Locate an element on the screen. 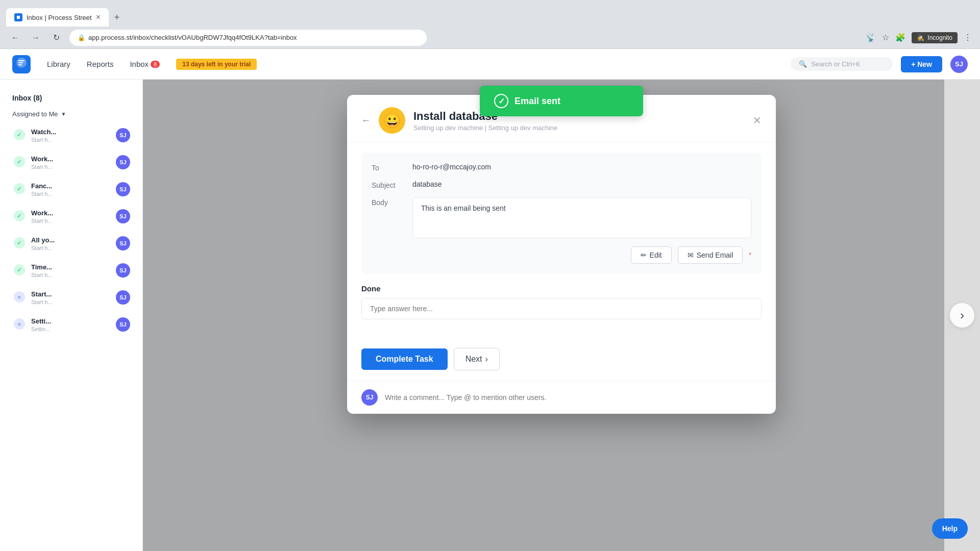 The height and width of the screenshot is (551, 980). sidebar-item-content-4: All yo... Start h... is located at coordinates (70, 244).